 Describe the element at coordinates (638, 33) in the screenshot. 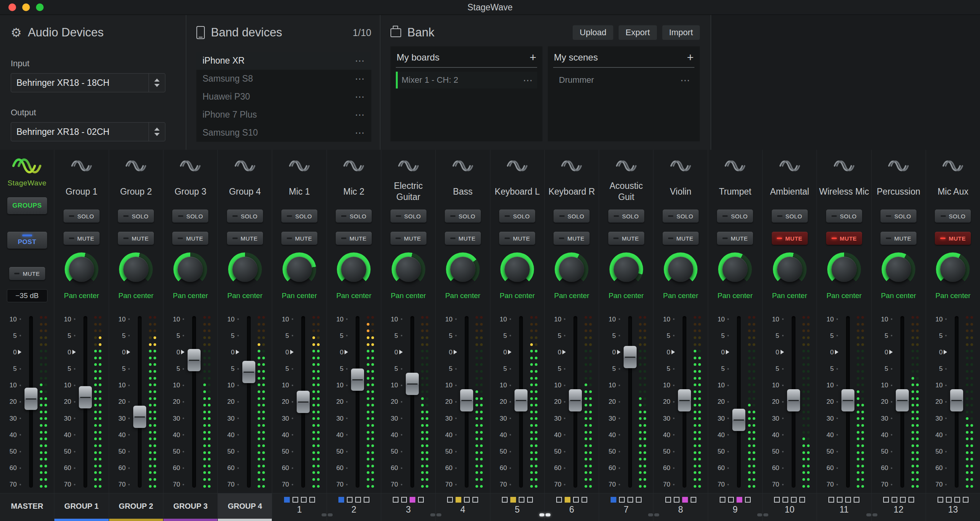

I see `export-button: Export` at that location.